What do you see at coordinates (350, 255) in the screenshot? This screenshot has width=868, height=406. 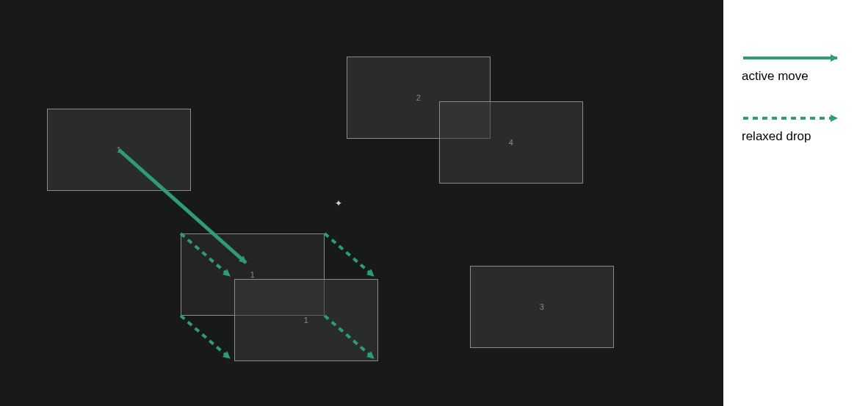 I see `arrow-relaxed-tr` at bounding box center [350, 255].